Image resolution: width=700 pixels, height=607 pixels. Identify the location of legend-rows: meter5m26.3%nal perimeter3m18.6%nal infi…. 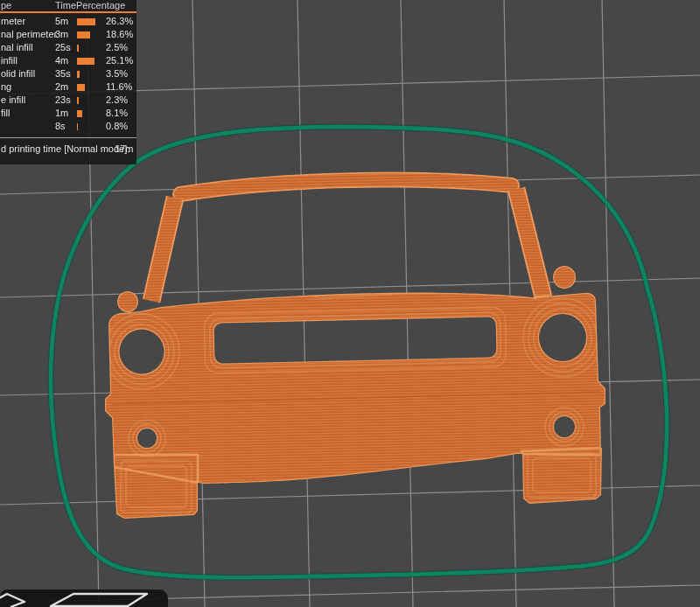
(68, 73).